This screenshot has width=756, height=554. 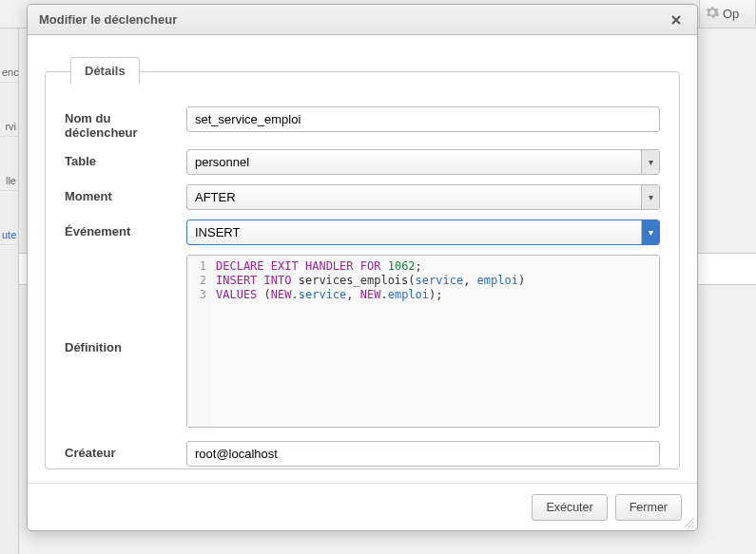 What do you see at coordinates (676, 20) in the screenshot?
I see `close-icon` at bounding box center [676, 20].